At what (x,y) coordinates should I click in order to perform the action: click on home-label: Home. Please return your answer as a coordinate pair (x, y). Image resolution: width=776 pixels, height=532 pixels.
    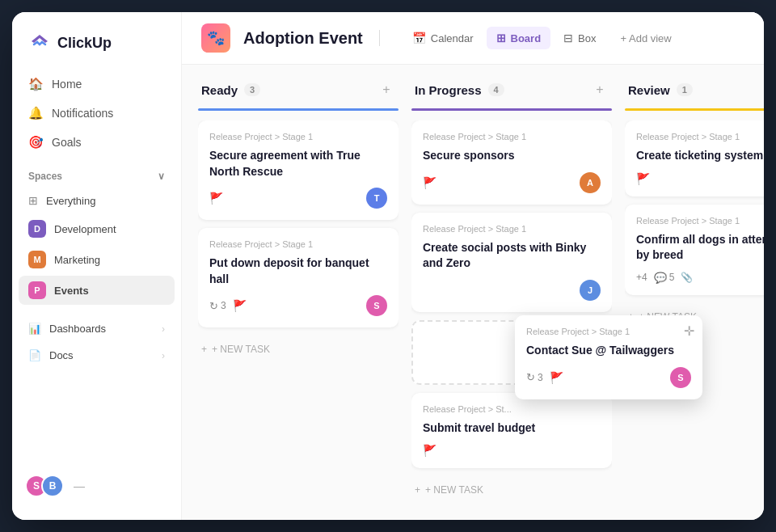
    Looking at the image, I should click on (66, 84).